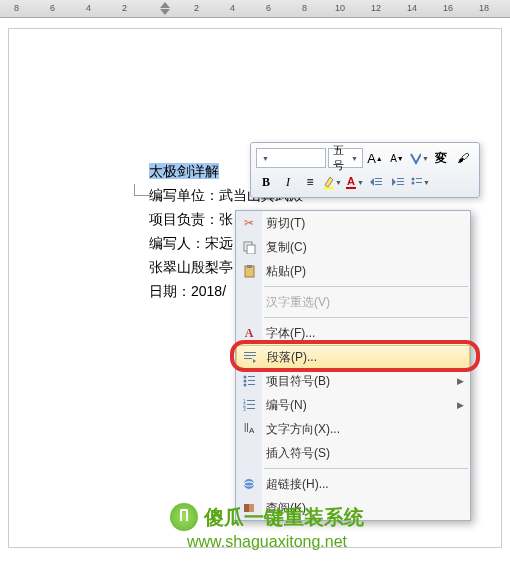 The height and width of the screenshot is (571, 510). Describe the element at coordinates (255, 9) in the screenshot. I see `horizontal-ruler: 8 6 4 2 2 4 6 8 10 12 14 16 18` at that location.